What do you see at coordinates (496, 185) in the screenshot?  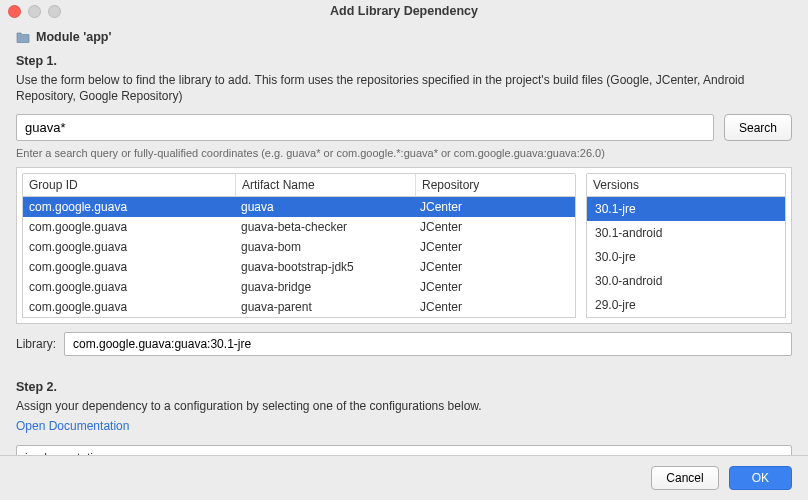 I see `col-repository: Repository` at bounding box center [496, 185].